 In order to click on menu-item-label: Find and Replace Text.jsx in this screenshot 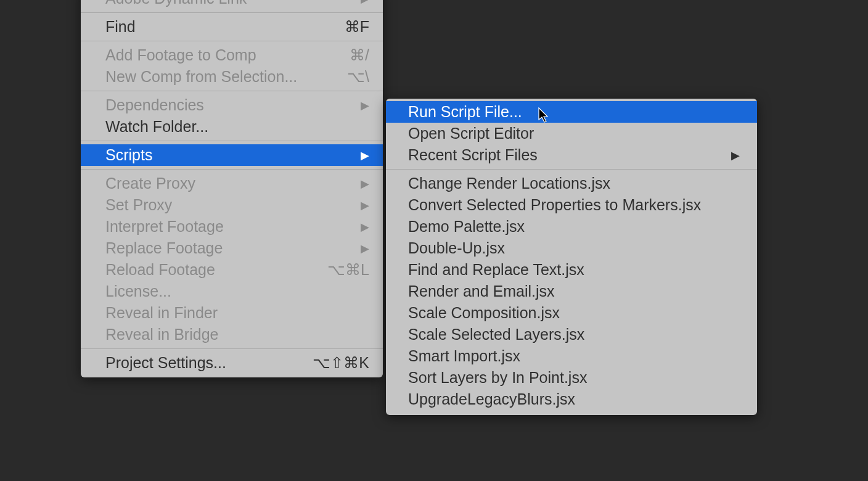, I will do `click(496, 270)`.